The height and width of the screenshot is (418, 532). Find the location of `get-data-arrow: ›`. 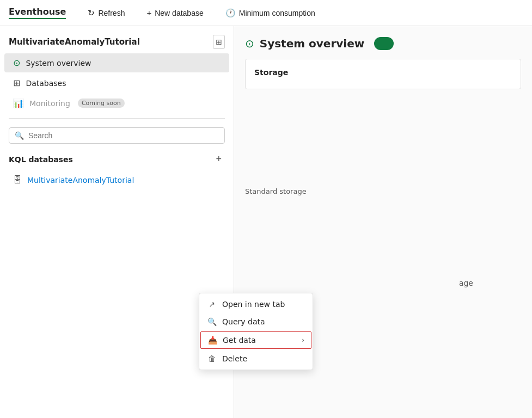

get-data-arrow: › is located at coordinates (303, 340).